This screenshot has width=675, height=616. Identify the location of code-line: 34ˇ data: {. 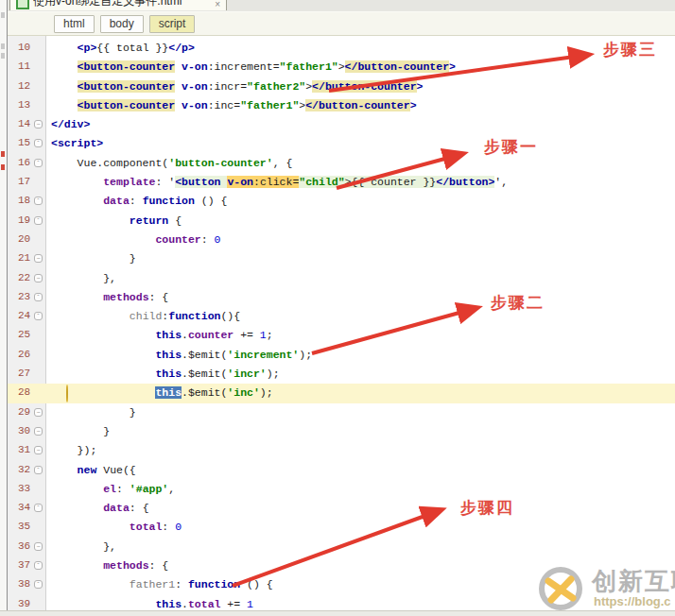
(341, 508).